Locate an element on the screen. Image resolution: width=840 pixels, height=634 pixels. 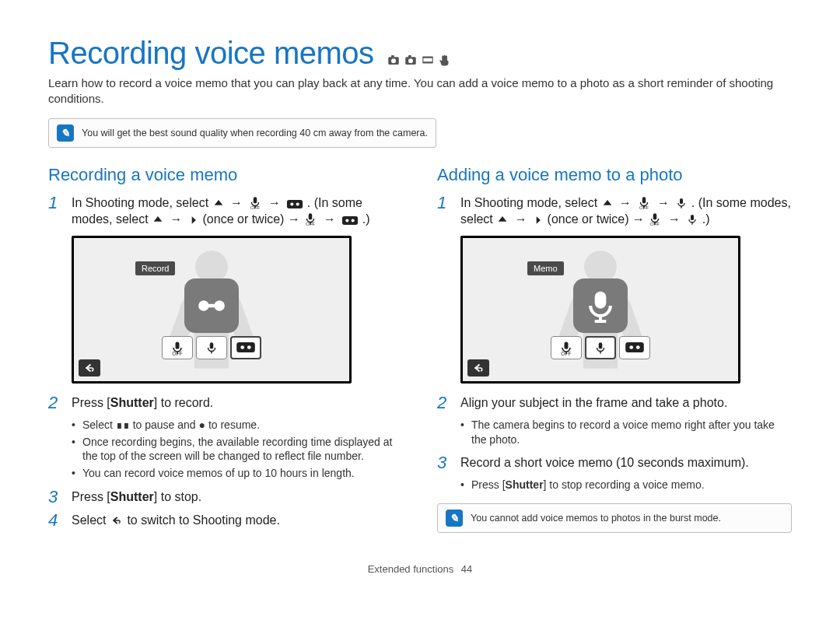
step-text: Record a short voice memo (10 seconds ma… is located at coordinates (605, 463).